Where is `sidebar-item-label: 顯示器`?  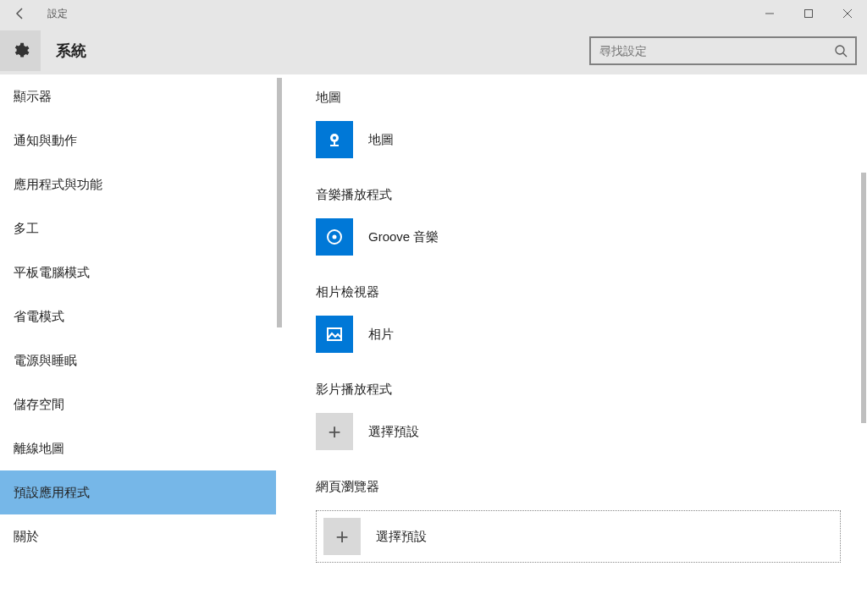 sidebar-item-label: 顯示器 is located at coordinates (32, 96).